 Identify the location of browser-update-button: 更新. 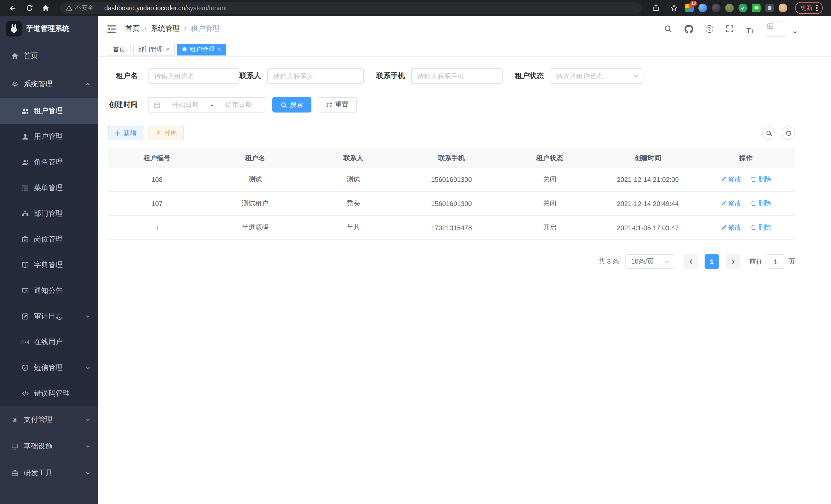
(809, 8).